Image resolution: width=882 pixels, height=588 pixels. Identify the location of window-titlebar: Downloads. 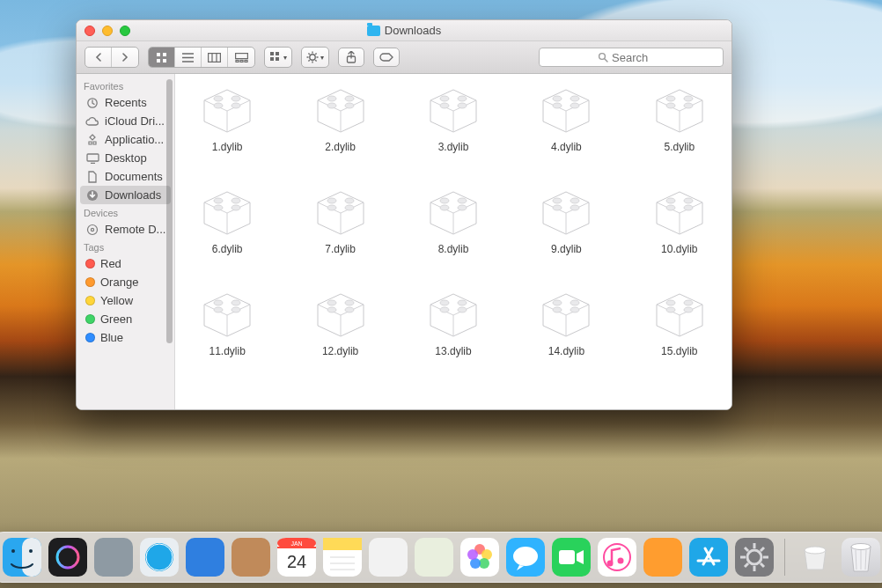
(404, 31).